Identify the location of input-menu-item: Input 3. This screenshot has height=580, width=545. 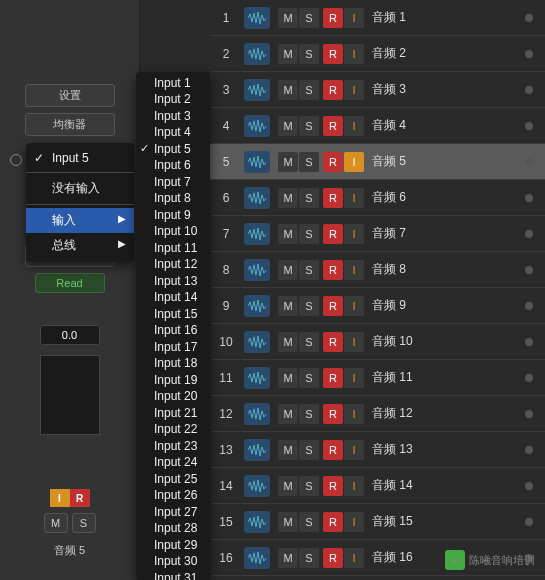
(173, 116).